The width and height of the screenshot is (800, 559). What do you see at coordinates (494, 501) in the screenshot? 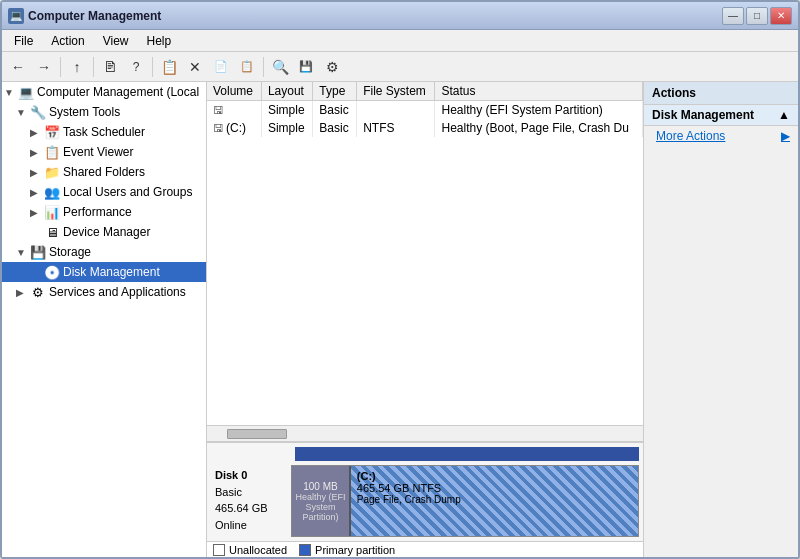
I see `partition-c: (C:) 465.54 GB NTFS Page File, Crash Dum…` at bounding box center [494, 501].